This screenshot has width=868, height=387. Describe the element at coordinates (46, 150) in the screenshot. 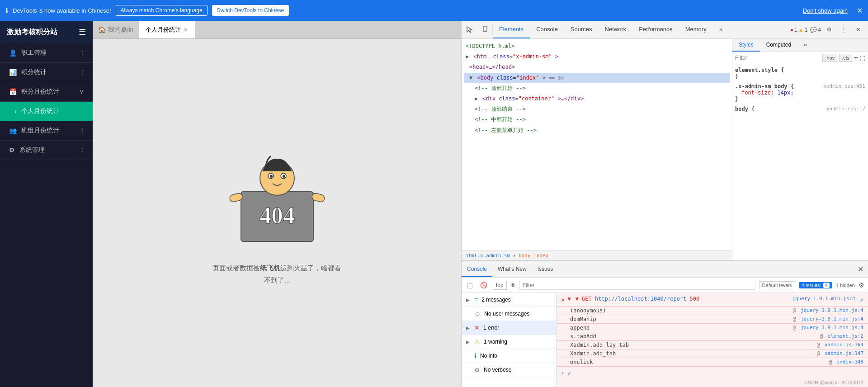

I see `sidebar-item-system: ⚙ 系统管理 〈` at that location.